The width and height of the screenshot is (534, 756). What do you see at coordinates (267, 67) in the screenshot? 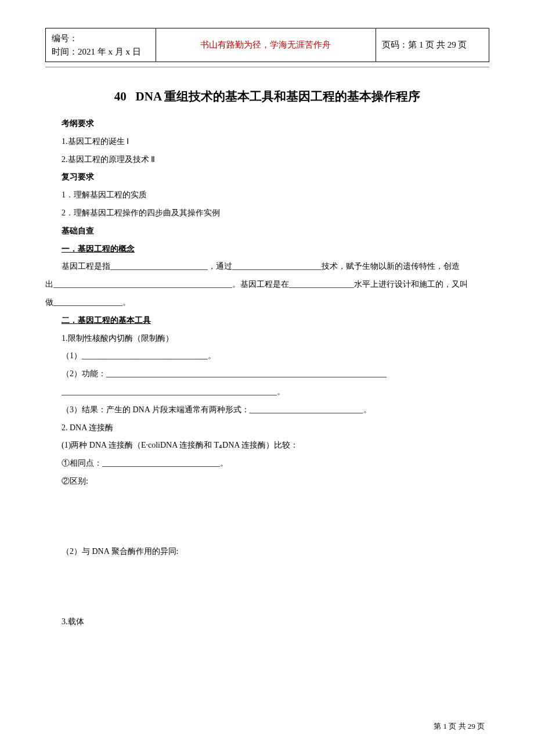
I see `header-divider` at bounding box center [267, 67].